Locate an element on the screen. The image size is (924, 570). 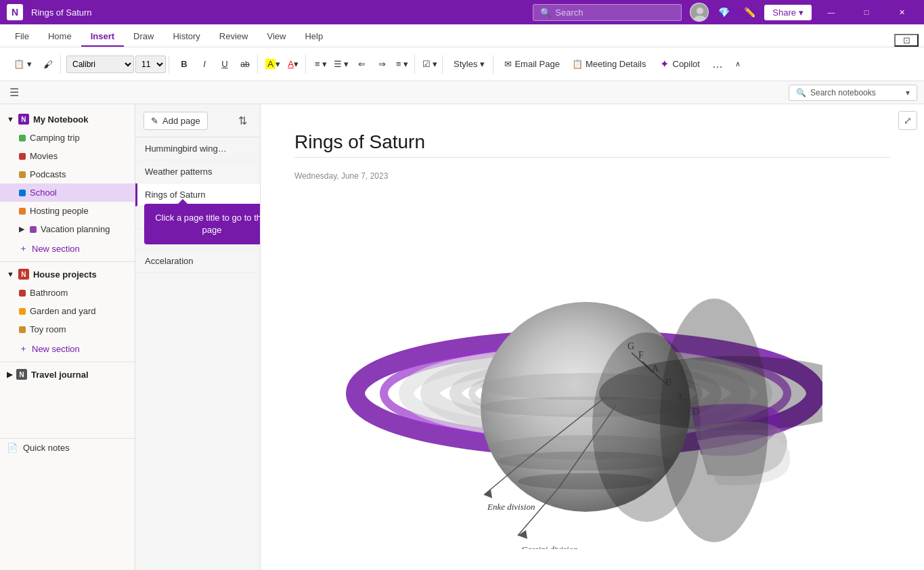
tab-view: View is located at coordinates (276, 37).